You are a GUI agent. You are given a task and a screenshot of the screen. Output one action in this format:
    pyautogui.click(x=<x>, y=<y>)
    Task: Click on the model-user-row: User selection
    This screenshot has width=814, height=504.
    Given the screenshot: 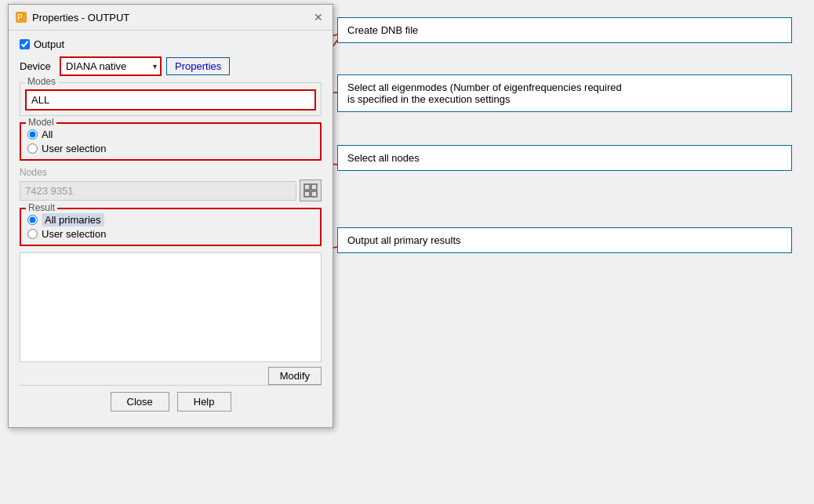 What is the action you would take?
    pyautogui.click(x=171, y=149)
    